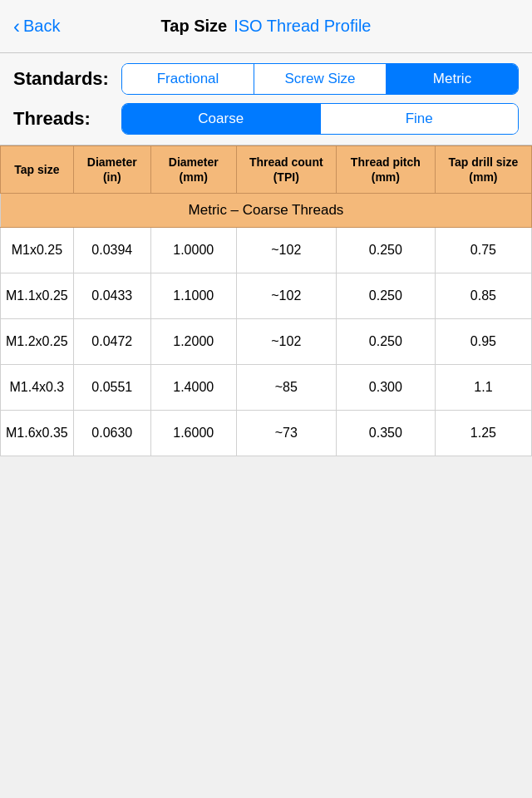  Describe the element at coordinates (193, 296) in the screenshot. I see `cell-row1-col2: 1.1000` at that location.